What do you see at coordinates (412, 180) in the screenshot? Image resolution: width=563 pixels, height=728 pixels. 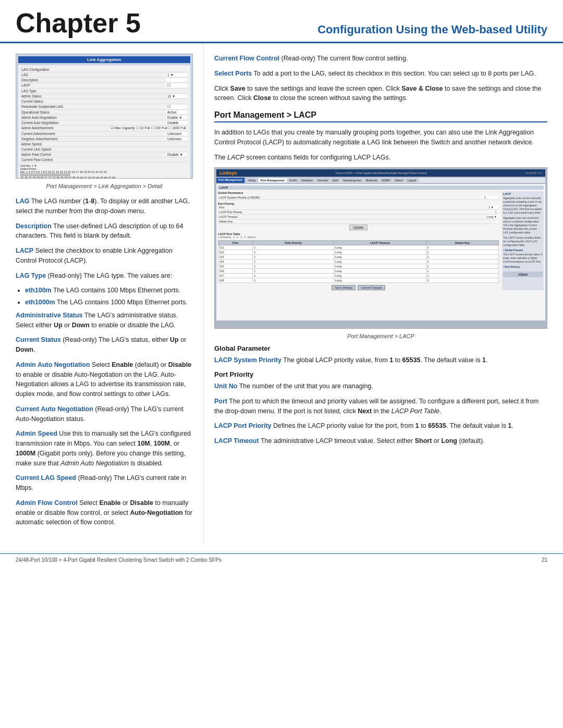 I see `nav-logout: Logout` at bounding box center [412, 180].